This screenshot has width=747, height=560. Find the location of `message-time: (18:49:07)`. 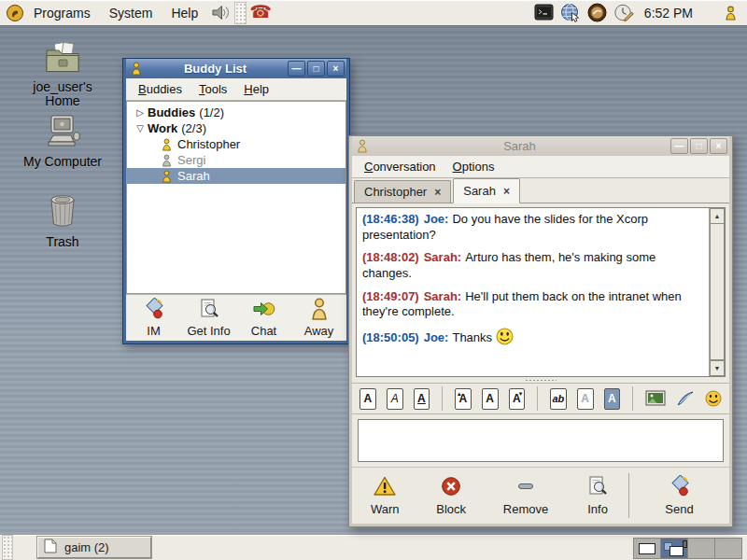

message-time: (18:49:07) is located at coordinates (390, 297).